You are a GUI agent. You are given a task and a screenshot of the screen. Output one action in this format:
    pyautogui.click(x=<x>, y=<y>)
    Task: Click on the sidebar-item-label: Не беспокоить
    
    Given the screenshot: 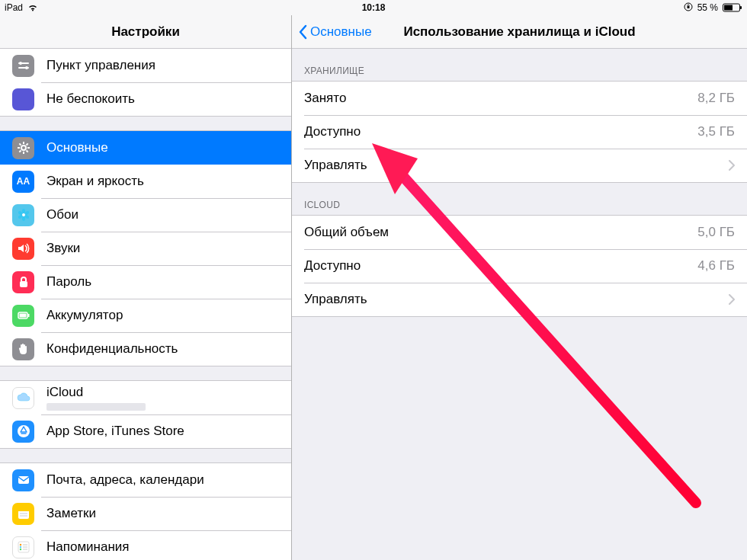 What is the action you would take?
    pyautogui.click(x=91, y=99)
    